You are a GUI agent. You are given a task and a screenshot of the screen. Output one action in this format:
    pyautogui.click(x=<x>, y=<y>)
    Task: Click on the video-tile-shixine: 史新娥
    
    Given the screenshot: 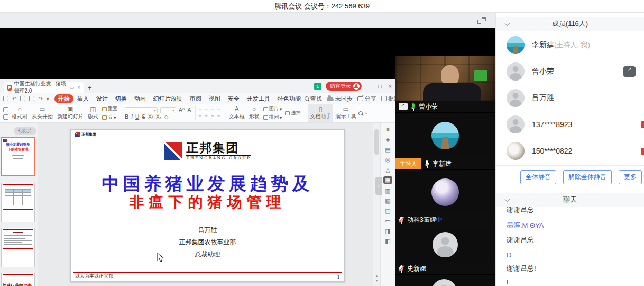 What is the action you would take?
    pyautogui.click(x=445, y=250)
    